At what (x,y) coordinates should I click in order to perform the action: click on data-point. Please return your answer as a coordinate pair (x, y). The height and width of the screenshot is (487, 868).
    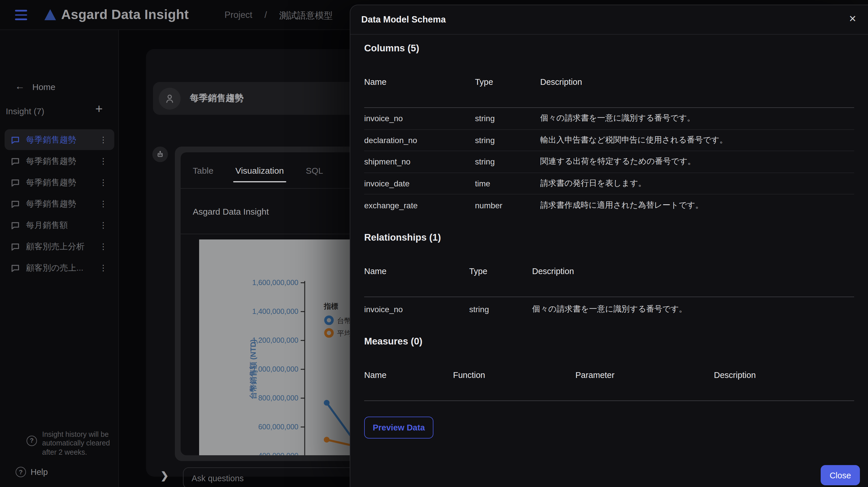
    Looking at the image, I should click on (327, 440).